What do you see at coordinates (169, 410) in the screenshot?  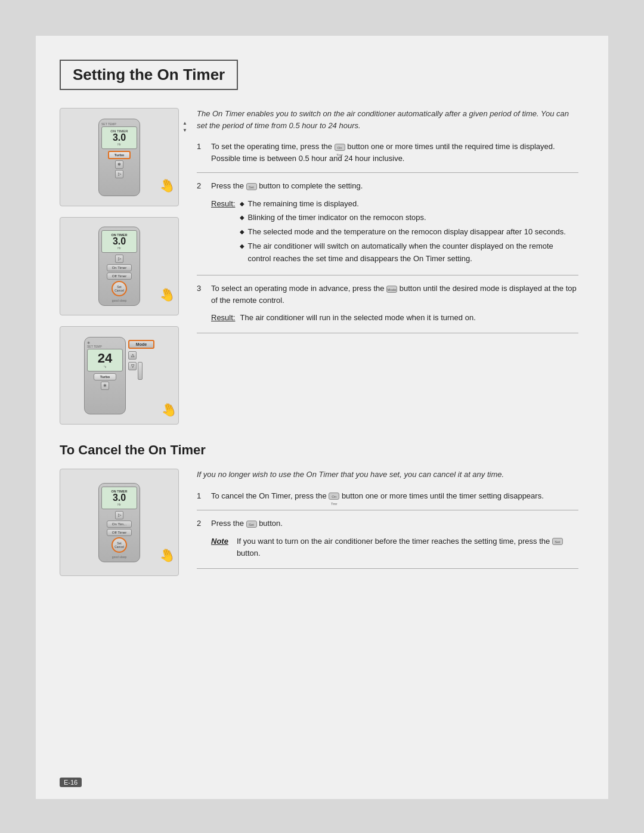 I see `hand-icon-r3: 🤚` at bounding box center [169, 410].